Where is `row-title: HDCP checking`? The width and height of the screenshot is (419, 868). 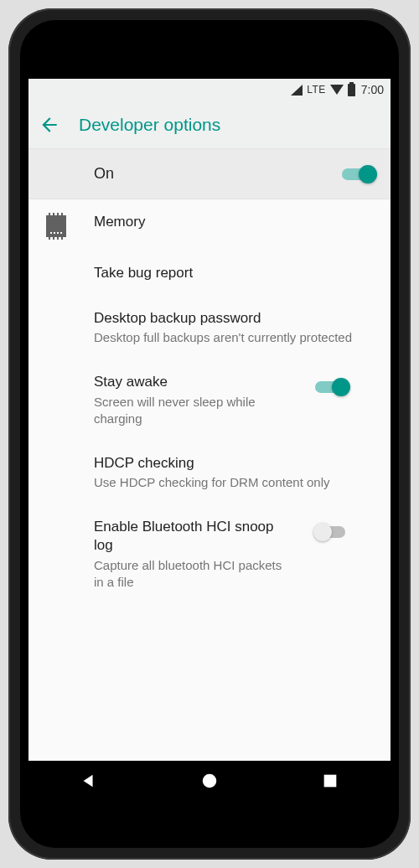 row-title: HDCP checking is located at coordinates (235, 463).